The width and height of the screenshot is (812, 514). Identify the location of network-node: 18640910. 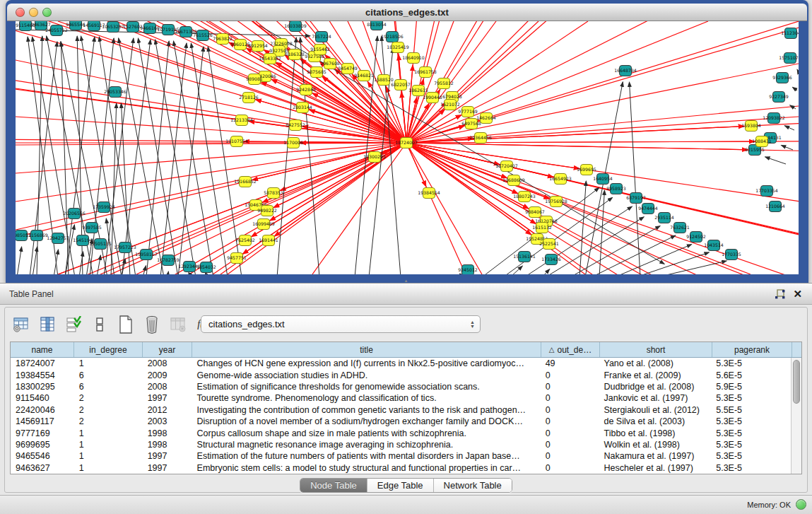
(413, 58).